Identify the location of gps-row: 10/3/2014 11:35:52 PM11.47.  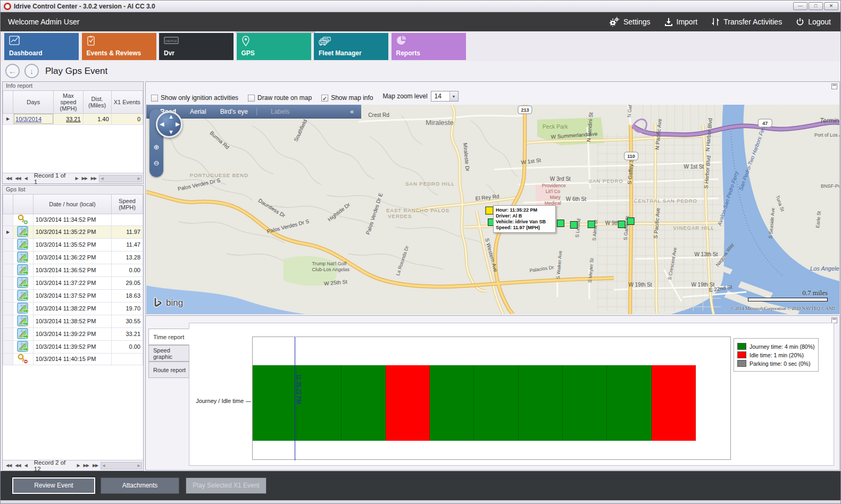
(73, 245).